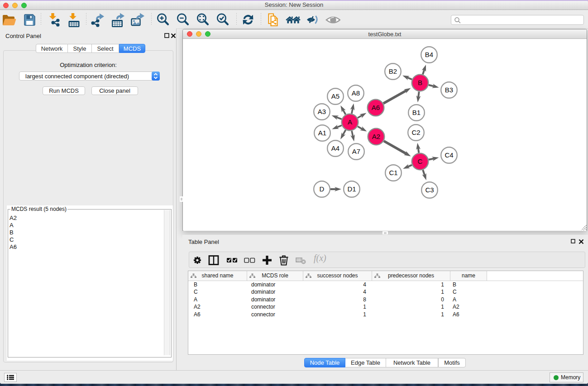  I want to click on svg-text: A5, so click(335, 96).